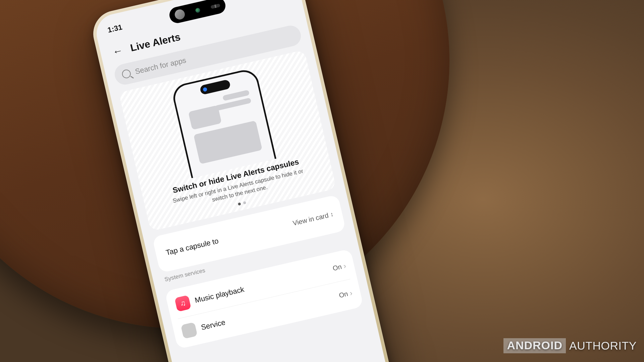 This screenshot has height=362, width=644. What do you see at coordinates (311, 219) in the screenshot?
I see `tap-capsule-value: View in card` at bounding box center [311, 219].